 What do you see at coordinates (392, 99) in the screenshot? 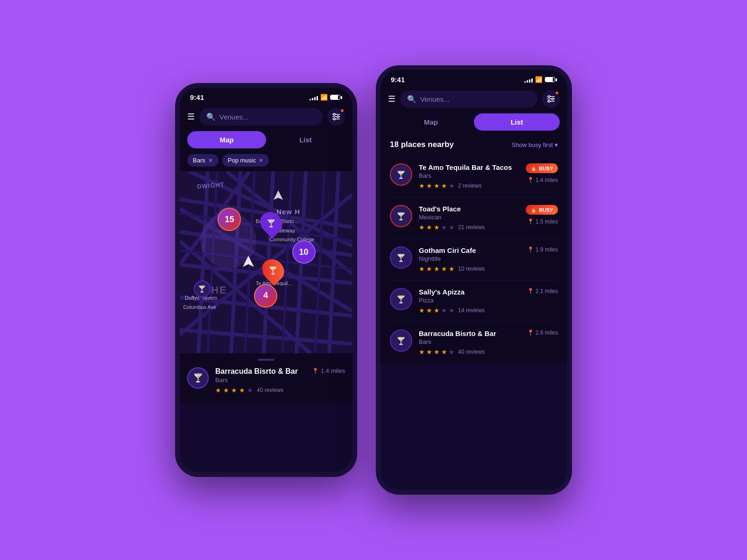
I see `menu-icon-right: ☰` at bounding box center [392, 99].